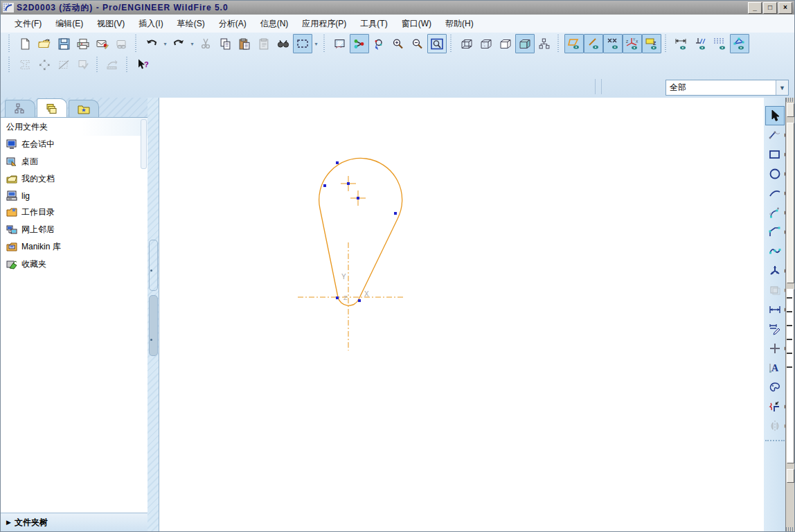 Image resolution: width=795 pixels, height=532 pixels. I want to click on edge-scrollbar, so click(791, 203).